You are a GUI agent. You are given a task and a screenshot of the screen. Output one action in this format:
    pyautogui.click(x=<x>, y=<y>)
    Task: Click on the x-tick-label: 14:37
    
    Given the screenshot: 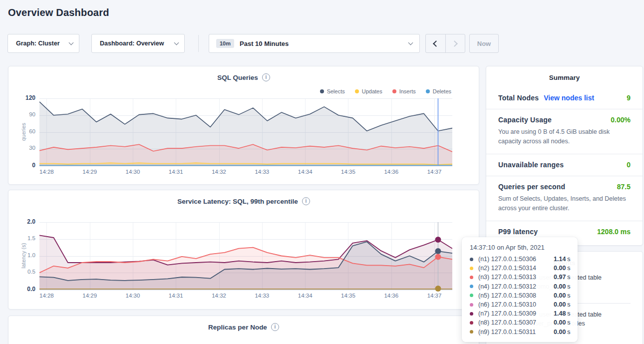 What is the action you would take?
    pyautogui.click(x=434, y=296)
    